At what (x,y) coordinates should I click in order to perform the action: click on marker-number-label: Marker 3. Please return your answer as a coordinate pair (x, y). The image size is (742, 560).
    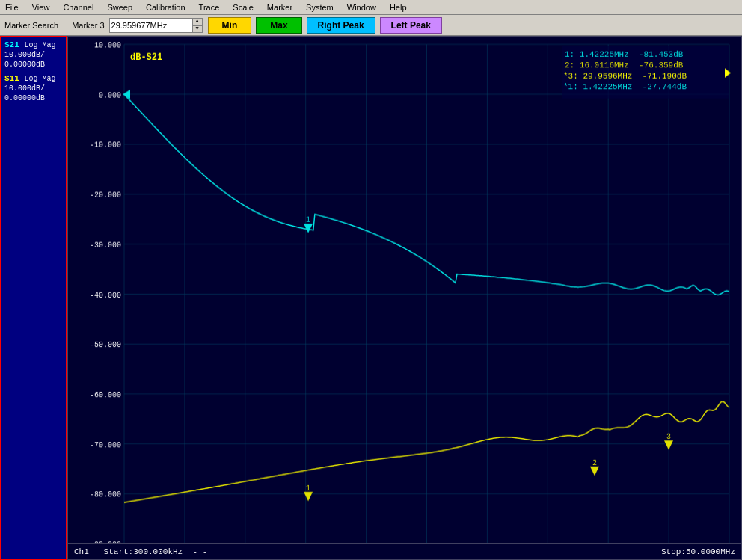
    Looking at the image, I should click on (88, 25).